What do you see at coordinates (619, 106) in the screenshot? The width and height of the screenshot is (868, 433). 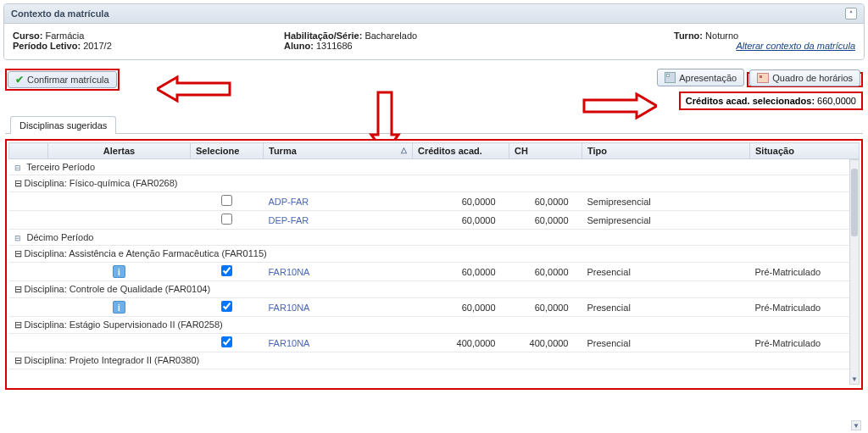 I see `annotation-arrow-right` at bounding box center [619, 106].